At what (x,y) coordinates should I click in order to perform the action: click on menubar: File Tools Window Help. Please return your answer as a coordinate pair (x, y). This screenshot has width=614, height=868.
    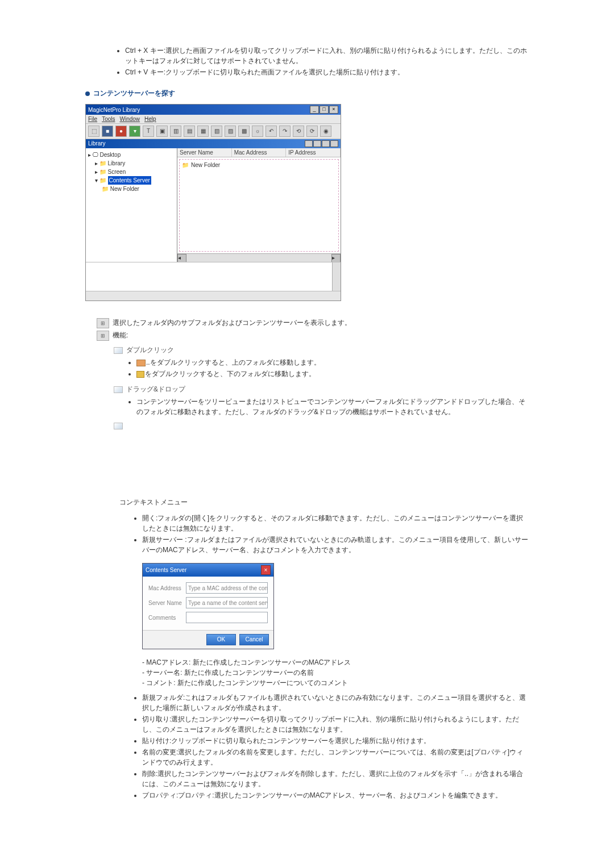
    Looking at the image, I should click on (213, 119).